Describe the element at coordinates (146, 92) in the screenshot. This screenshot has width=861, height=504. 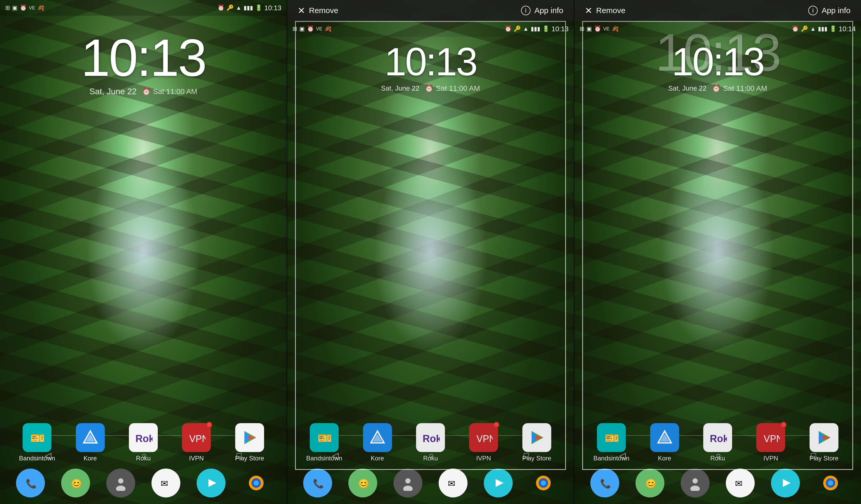
I see `alarm-icon-1: ⏰` at that location.